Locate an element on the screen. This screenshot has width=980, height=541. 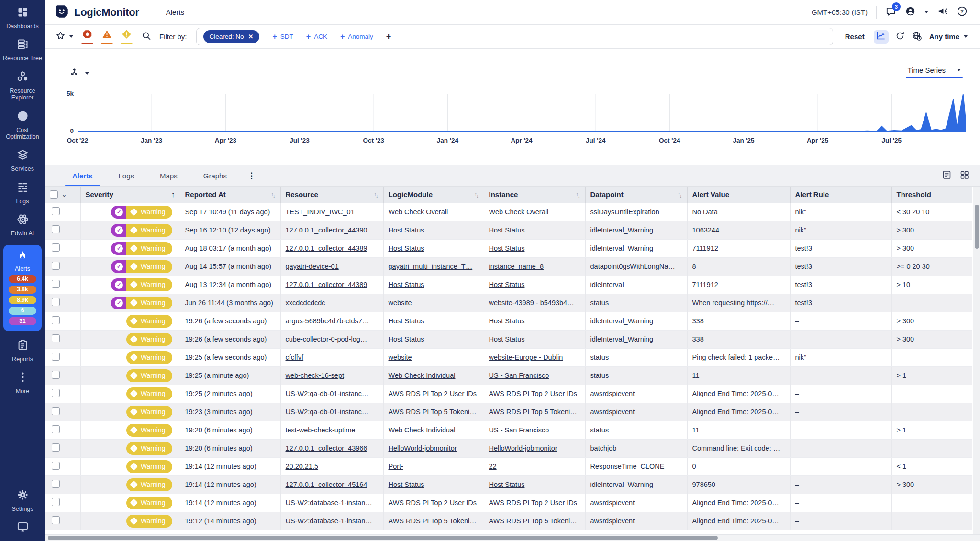
vertical-scrollbar-thumb is located at coordinates (977, 227).